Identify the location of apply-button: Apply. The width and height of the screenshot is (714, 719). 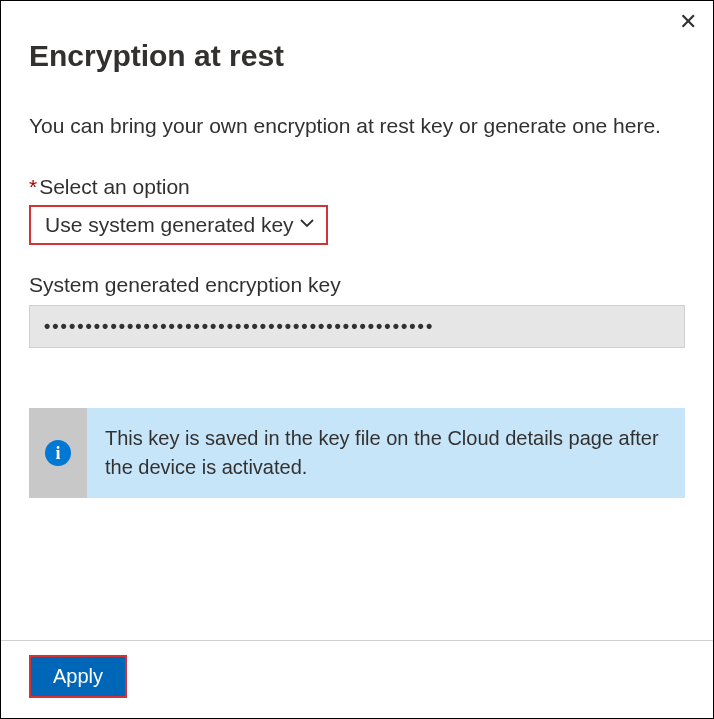
(78, 676).